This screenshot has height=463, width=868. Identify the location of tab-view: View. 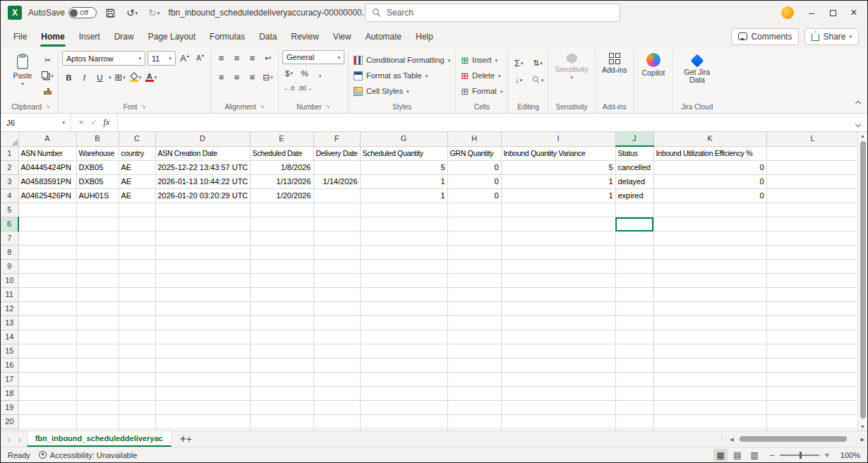
(342, 37).